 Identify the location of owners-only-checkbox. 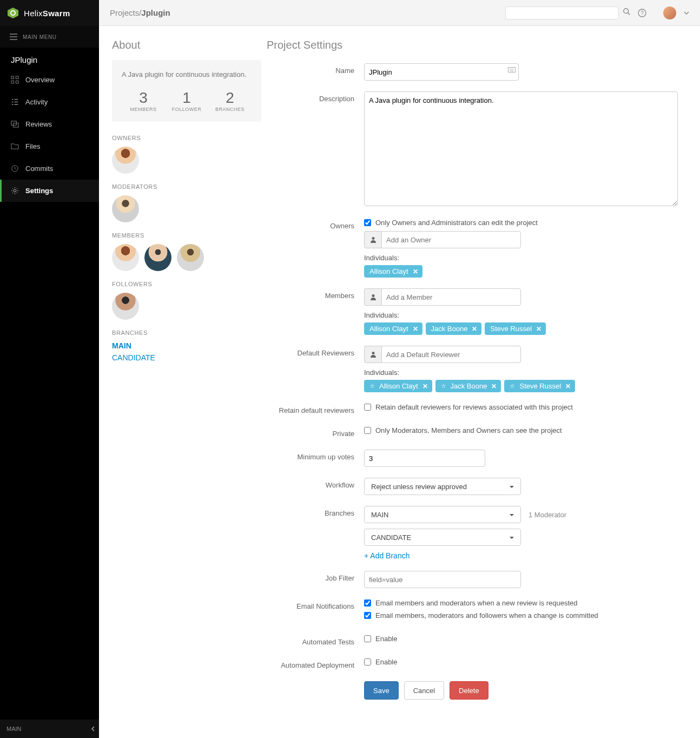
(368, 223).